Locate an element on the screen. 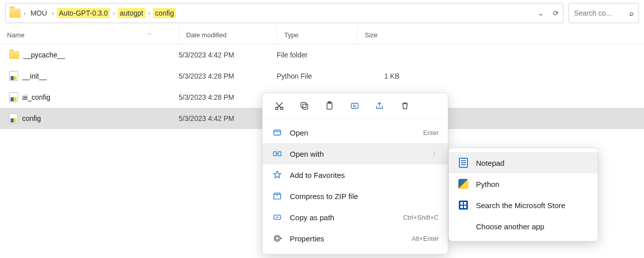  file-date: 5/3/2023 4:42 PM is located at coordinates (227, 55).